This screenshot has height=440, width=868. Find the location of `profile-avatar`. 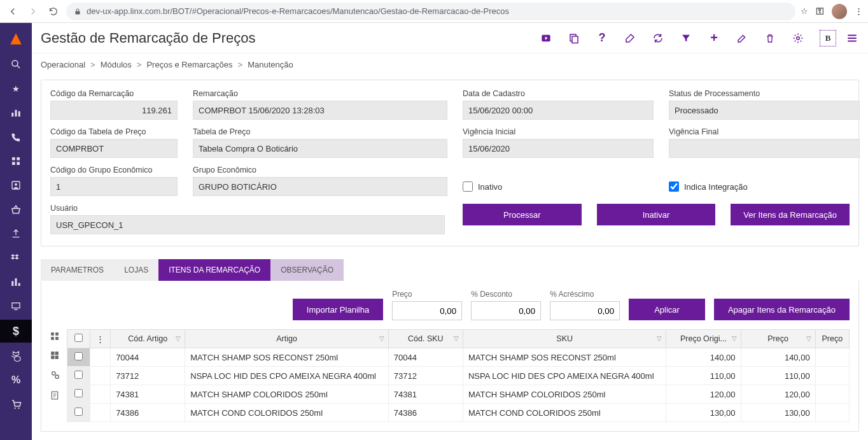

profile-avatar is located at coordinates (839, 11).